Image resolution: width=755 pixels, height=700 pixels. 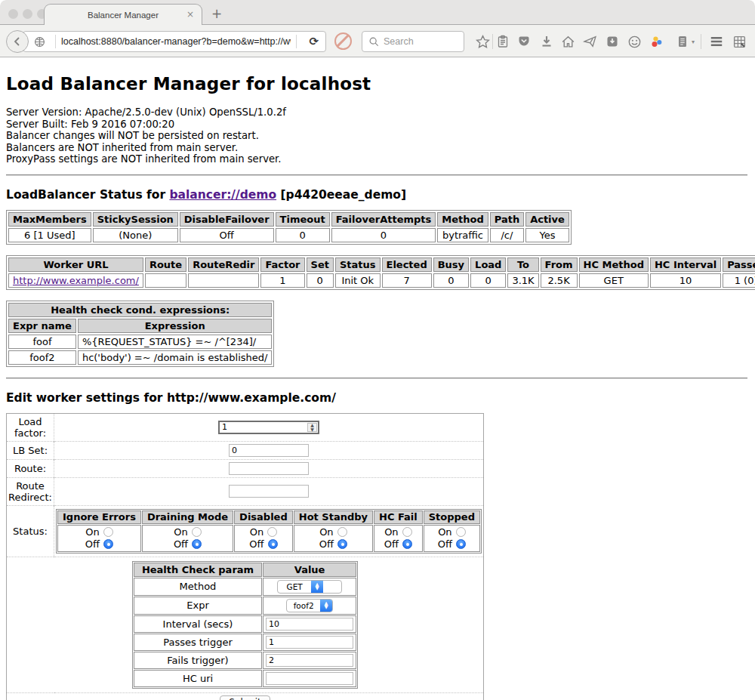 What do you see at coordinates (304, 606) in the screenshot?
I see `selected-option: foof2` at bounding box center [304, 606].